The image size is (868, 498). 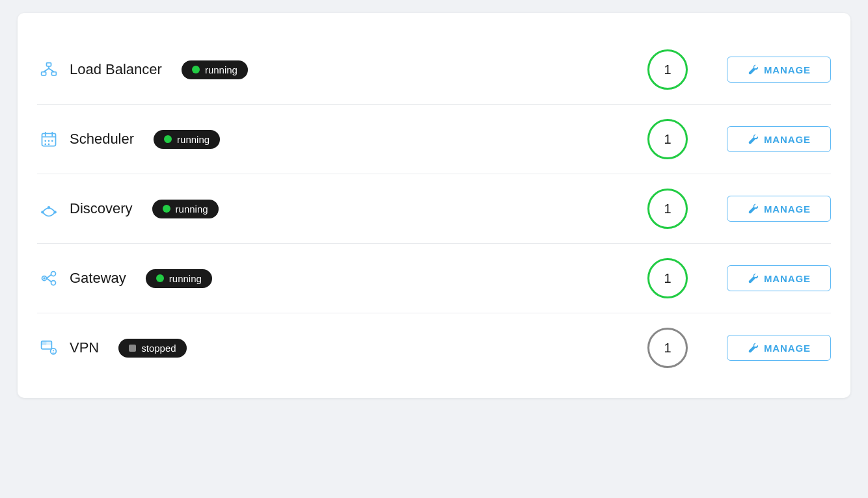 I want to click on service-row-discovery: Discovery running 1 MANAGE, so click(x=434, y=209).